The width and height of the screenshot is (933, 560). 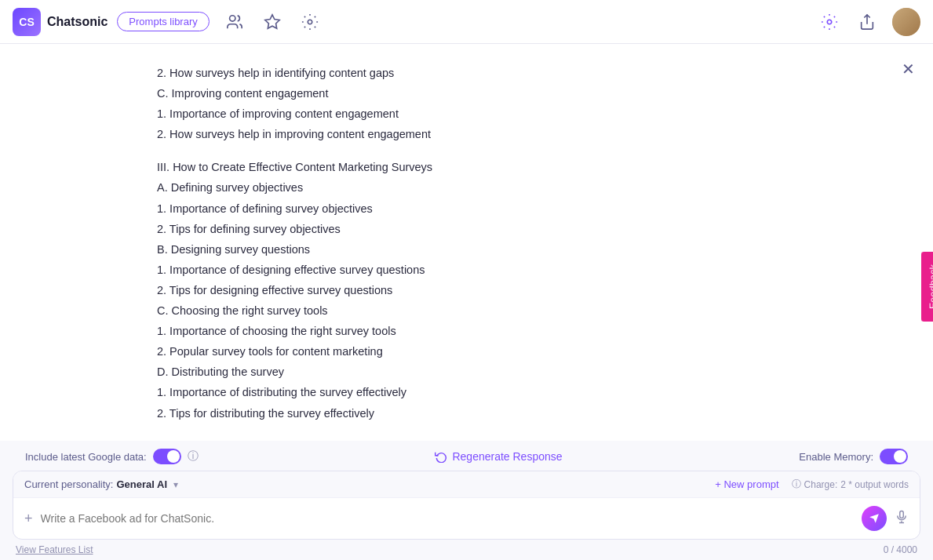 What do you see at coordinates (176, 485) in the screenshot?
I see `chevron-down-icon: ▾` at bounding box center [176, 485].